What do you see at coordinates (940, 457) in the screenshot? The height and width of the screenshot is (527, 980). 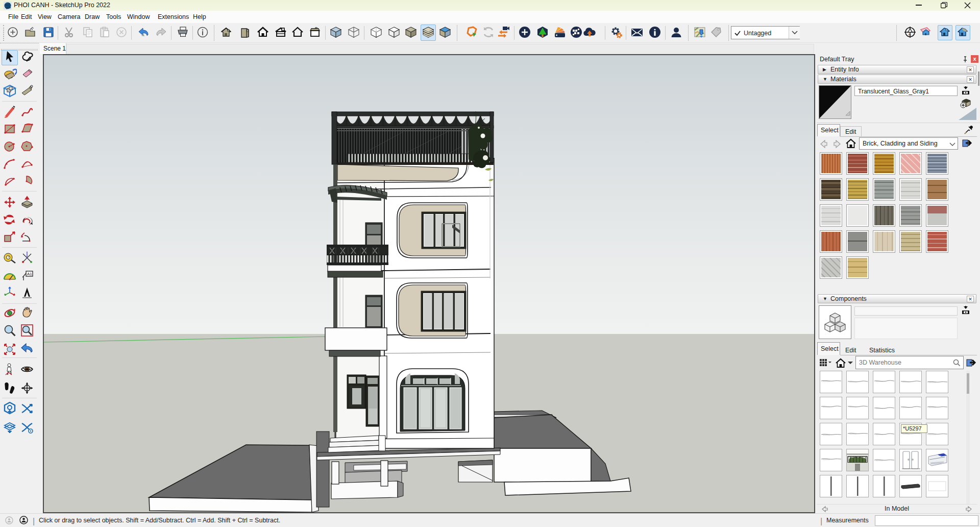 I see `svg-text: SK` at bounding box center [940, 457].